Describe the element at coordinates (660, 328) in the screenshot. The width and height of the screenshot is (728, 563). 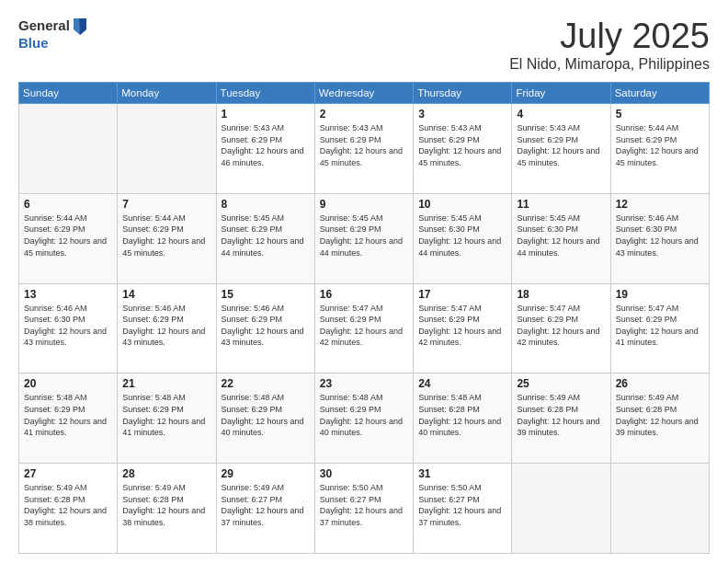
I see `calendar-day-cell: 19Sunrise: 5:47 AM Sunset: 6:29 PM Dayli…` at that location.